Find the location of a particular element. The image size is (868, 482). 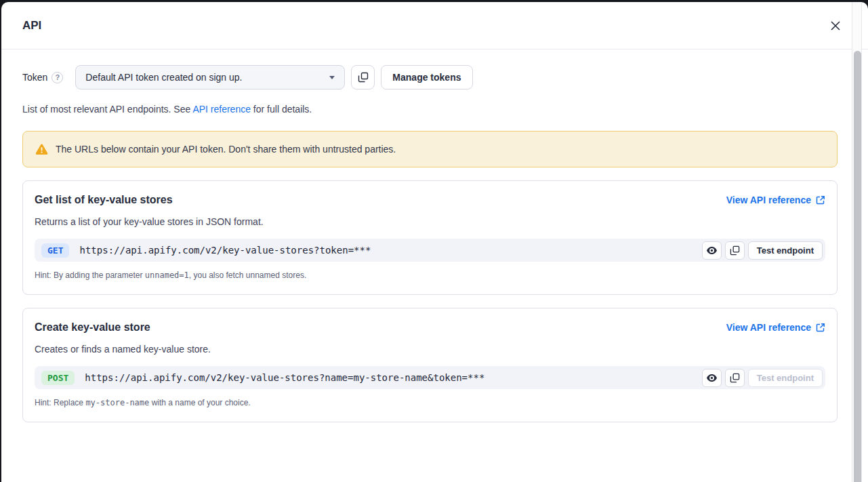

token-dropdown-value: Default API token created on sign up. is located at coordinates (164, 77).